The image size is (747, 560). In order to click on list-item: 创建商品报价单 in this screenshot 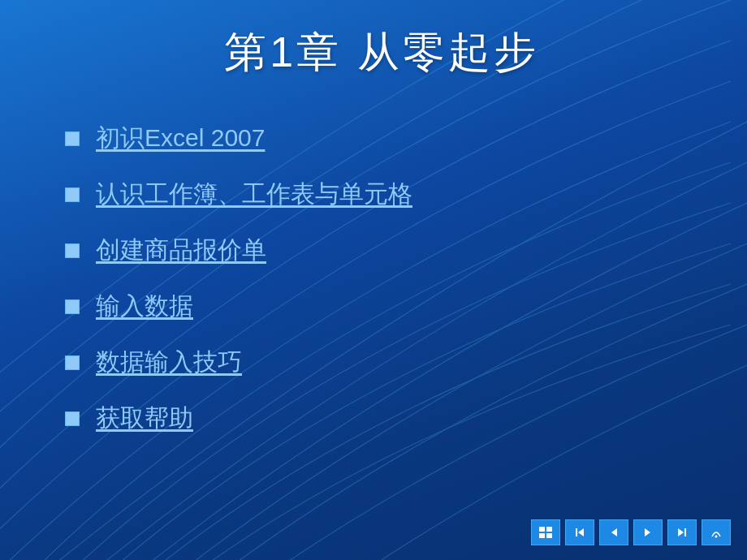, I will do `click(382, 250)`.